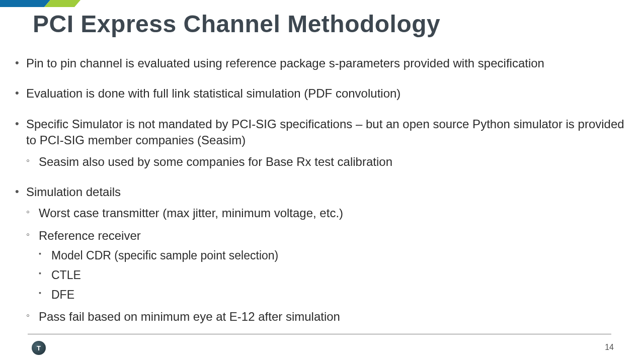 The image size is (644, 362). I want to click on slide-title: PCI Express Channel Methodology, so click(236, 24).